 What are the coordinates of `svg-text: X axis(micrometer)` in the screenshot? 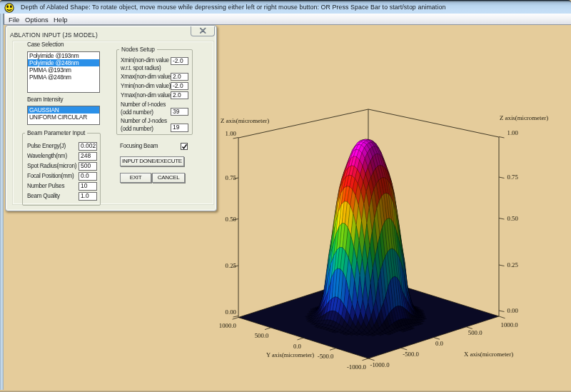 It's located at (488, 354).